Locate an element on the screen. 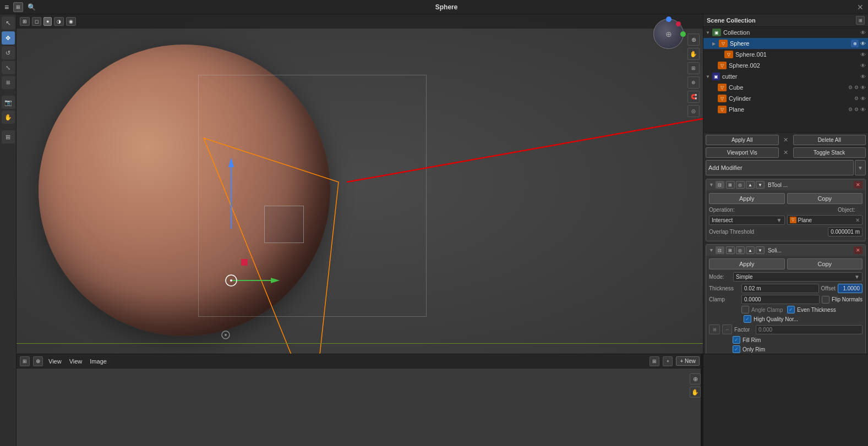  menu-icon: ≡ is located at coordinates (7, 7).